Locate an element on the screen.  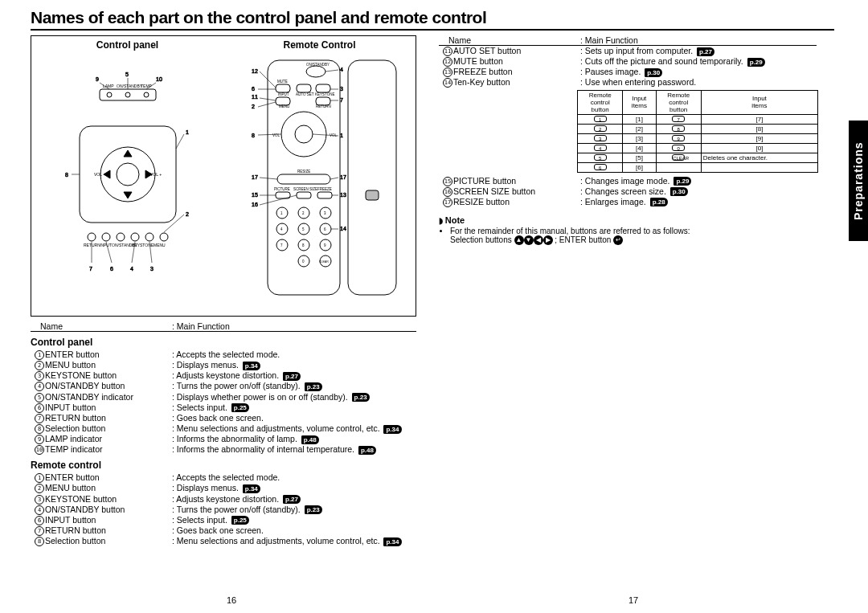
list-item: 14 Ten-Key button Use when entering pass… is located at coordinates (637, 82).